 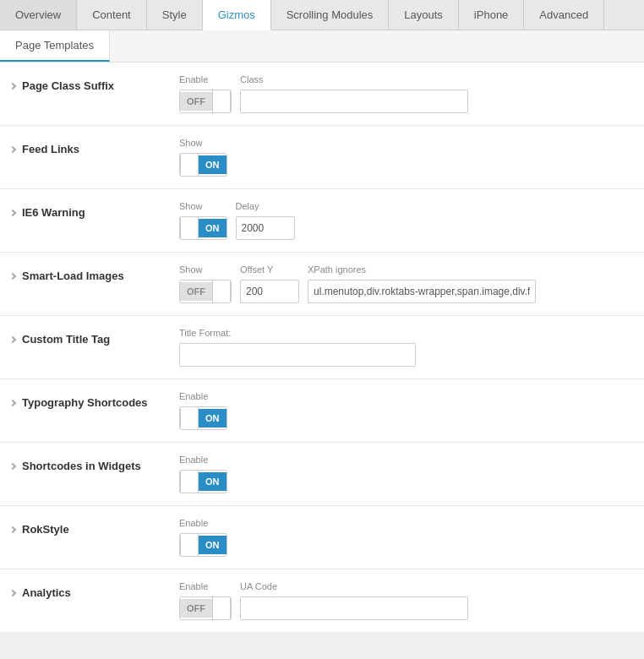 I want to click on toggle-shortcodes: ON, so click(x=203, y=482).